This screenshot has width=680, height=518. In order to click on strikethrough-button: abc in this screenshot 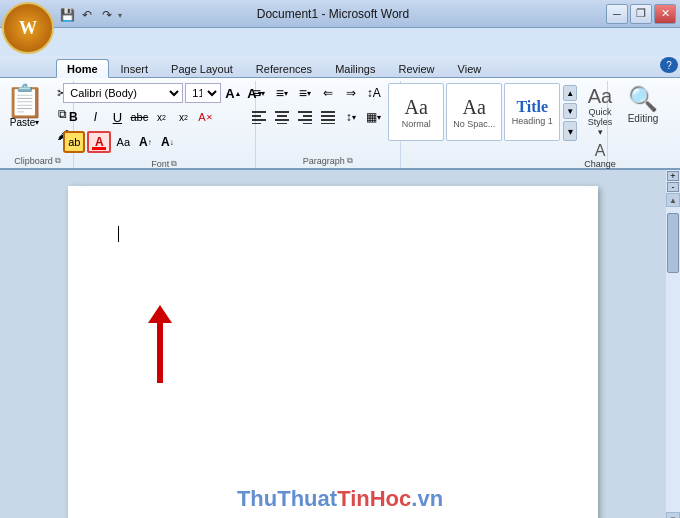, I will do `click(139, 117)`.